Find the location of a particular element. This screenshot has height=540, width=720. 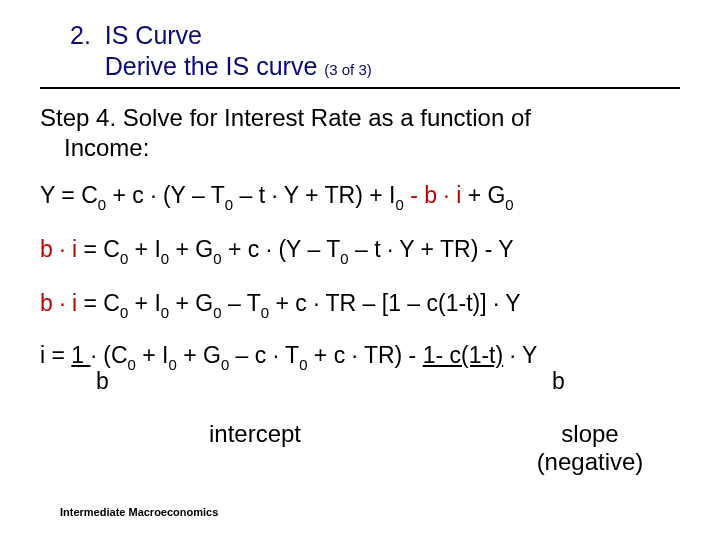

eq4-den-right: b is located at coordinates (558, 382).